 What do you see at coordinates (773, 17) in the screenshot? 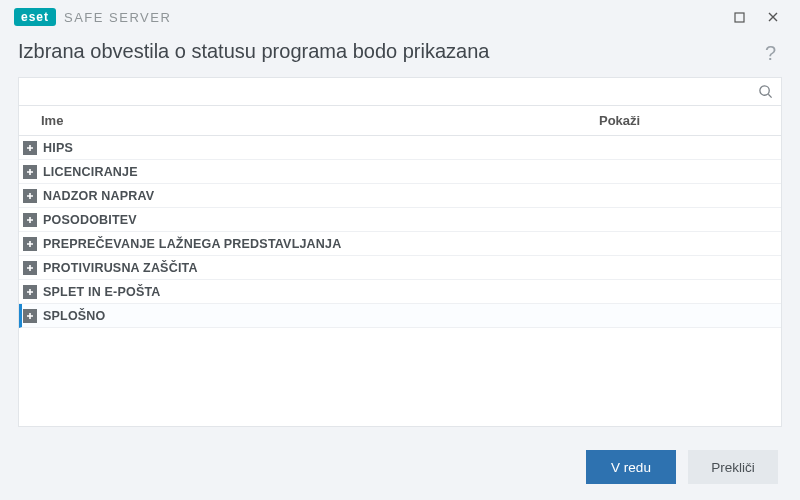
I see `close-icon` at bounding box center [773, 17].